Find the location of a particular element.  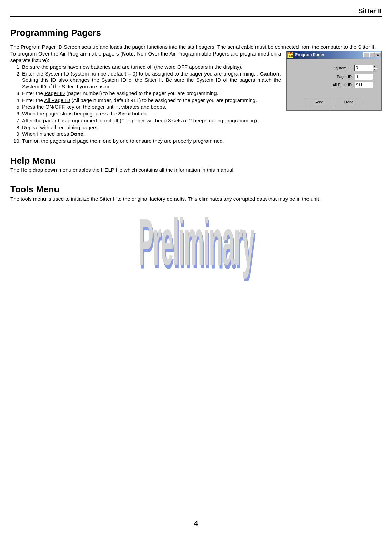

label-system-id: System ID: is located at coordinates (343, 68).